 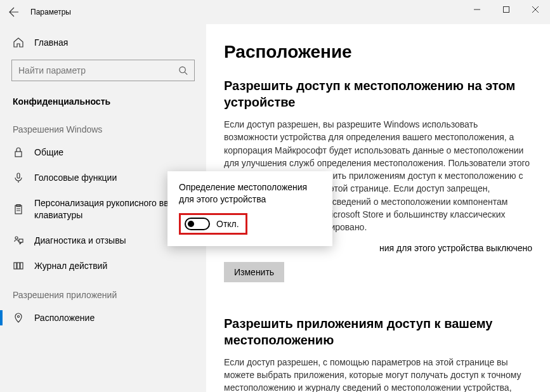 I want to click on back-button, so click(x=14, y=12).